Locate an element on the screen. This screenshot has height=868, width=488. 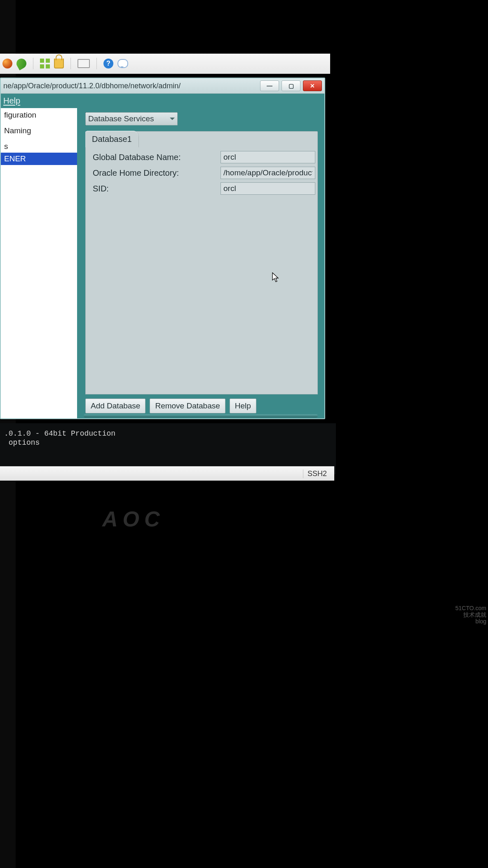
button-row: Add Database Remove Database Help is located at coordinates (171, 406).